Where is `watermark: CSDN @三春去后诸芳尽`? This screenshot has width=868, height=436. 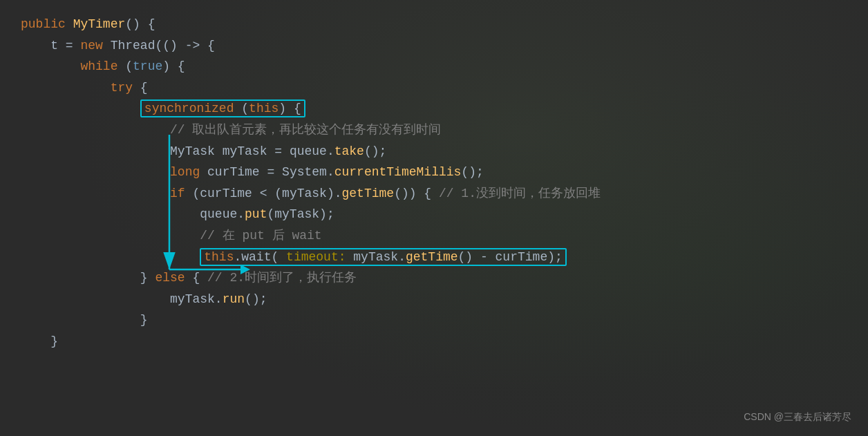
watermark: CSDN @三春去后诸芳尽 is located at coordinates (798, 417).